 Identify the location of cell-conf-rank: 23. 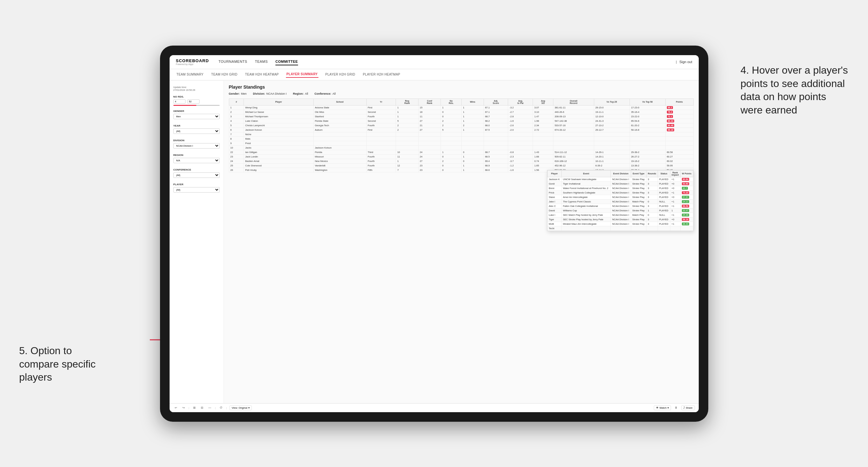
(429, 170).